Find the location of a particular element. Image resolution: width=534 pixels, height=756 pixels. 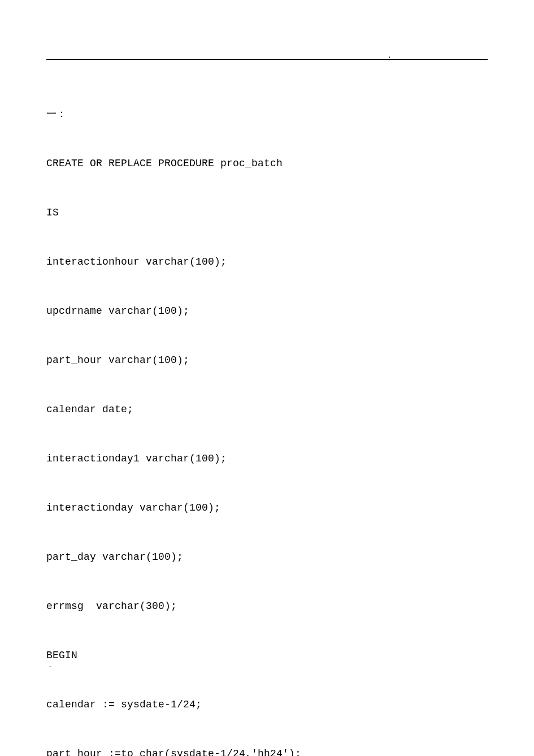

code-line: CREATE OR REPLACE PROCEDURE proc_batch is located at coordinates (267, 164).